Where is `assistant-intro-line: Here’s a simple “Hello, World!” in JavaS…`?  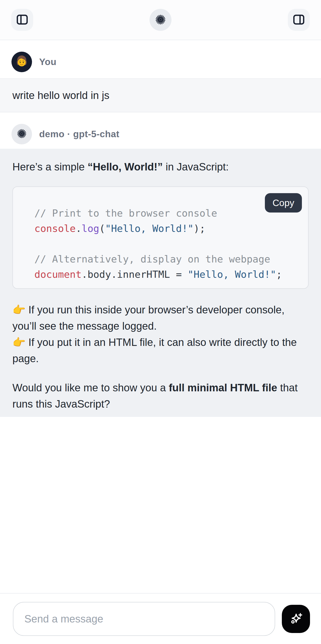 assistant-intro-line: Here’s a simple “Hello, World!” in JavaS… is located at coordinates (160, 167).